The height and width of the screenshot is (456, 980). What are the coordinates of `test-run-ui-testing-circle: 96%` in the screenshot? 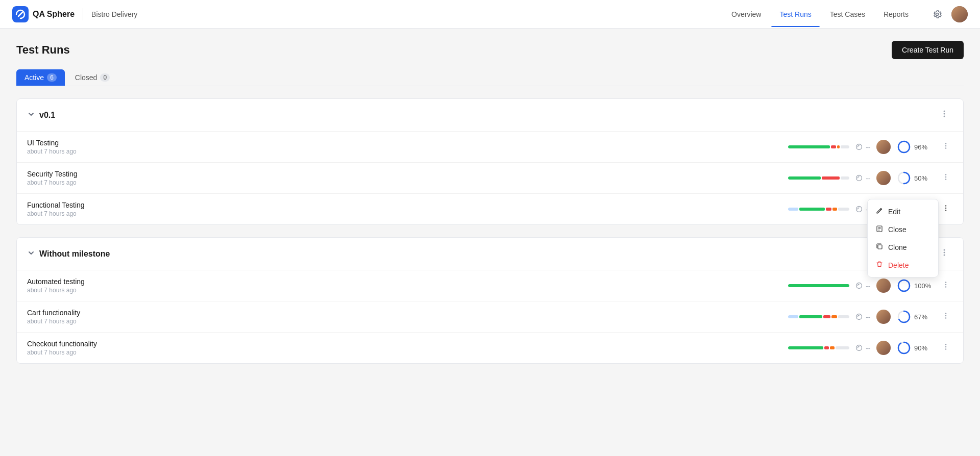 It's located at (915, 147).